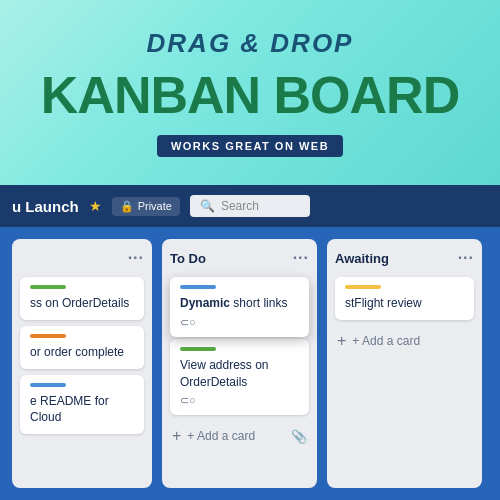 The height and width of the screenshot is (500, 500). Describe the element at coordinates (386, 341) in the screenshot. I see `add-card-awaiting-label: + Add a card` at that location.